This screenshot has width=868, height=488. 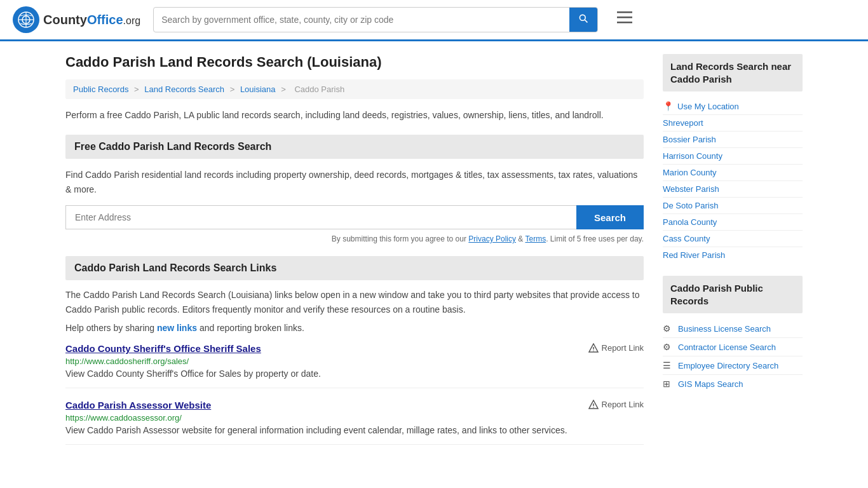 What do you see at coordinates (733, 334) in the screenshot?
I see `sidebar-public-records-box: Caddo Parish Public Records ⚙ Business L…` at bounding box center [733, 334].